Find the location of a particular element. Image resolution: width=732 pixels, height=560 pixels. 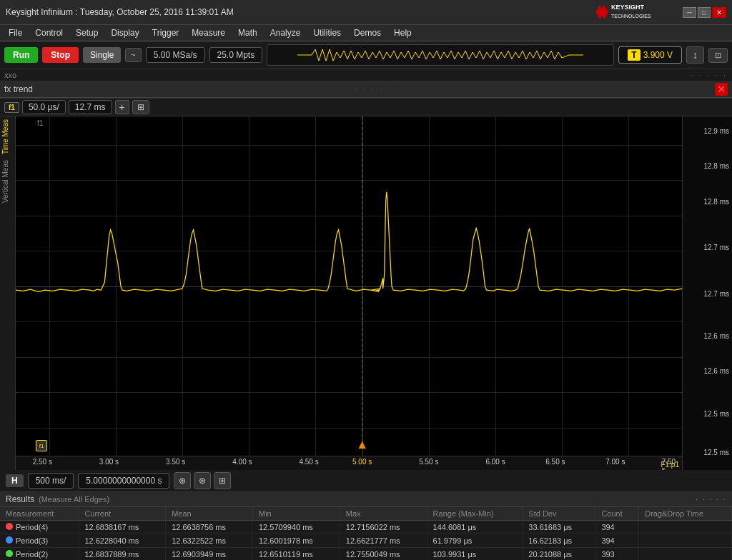

menu-file: File is located at coordinates (16, 33).